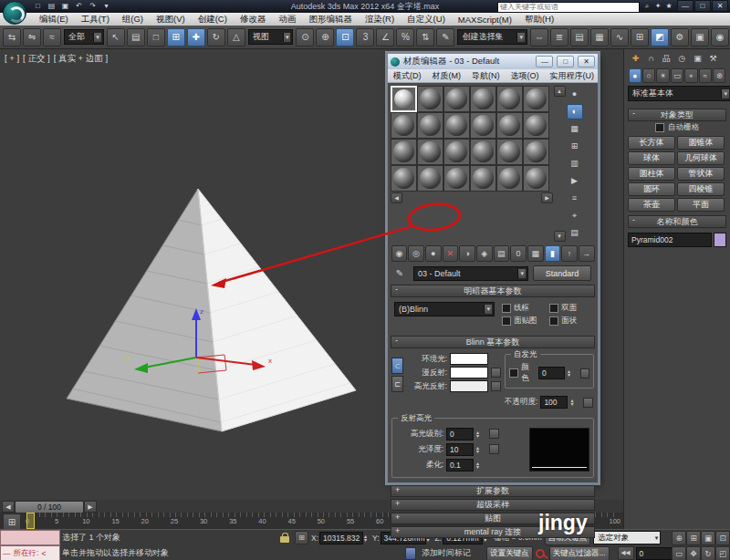  I want to click on x-coordinate-field: 10315.832, so click(341, 538).